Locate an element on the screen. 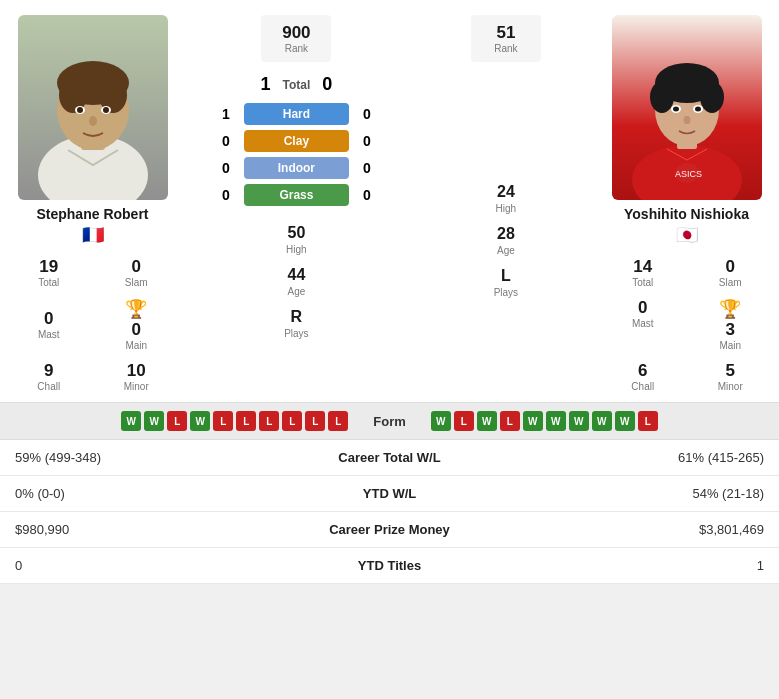 The width and height of the screenshot is (779, 699). right-form-6: W is located at coordinates (556, 421).